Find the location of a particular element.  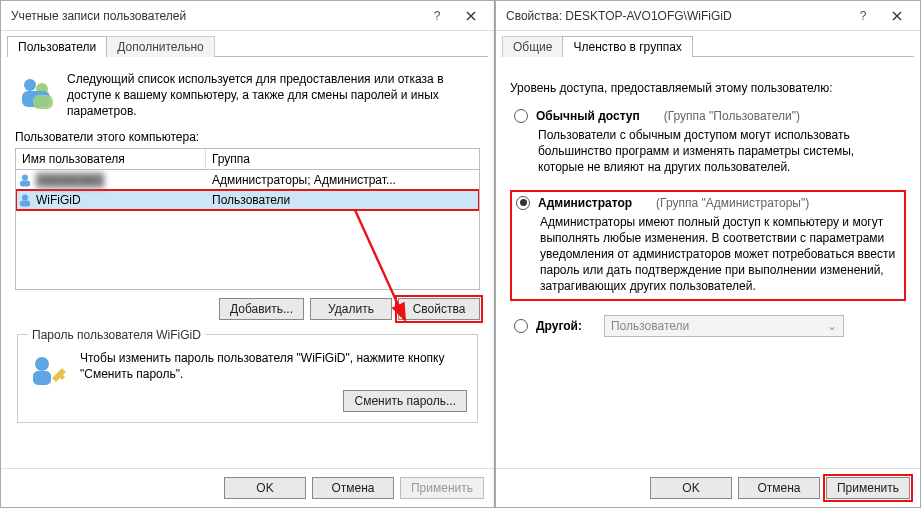

titlebar: Свойства: DESKTOP-AVO1OFG\WiFiGiD ? is located at coordinates (708, 16).